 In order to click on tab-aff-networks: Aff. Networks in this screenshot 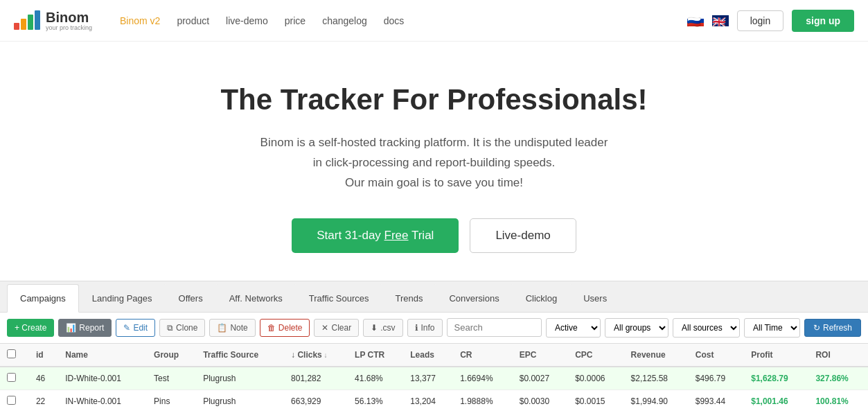, I will do `click(256, 298)`.